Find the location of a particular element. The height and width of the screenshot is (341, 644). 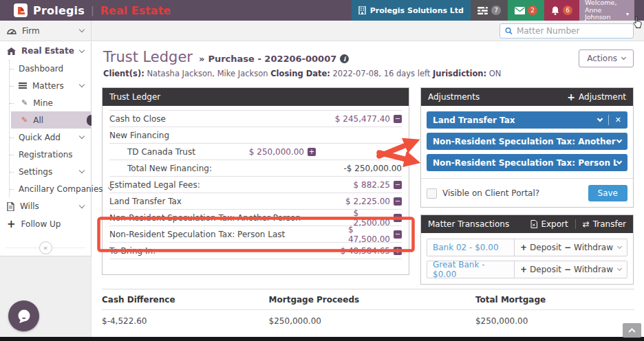

deposit-label: Deposit is located at coordinates (546, 248).